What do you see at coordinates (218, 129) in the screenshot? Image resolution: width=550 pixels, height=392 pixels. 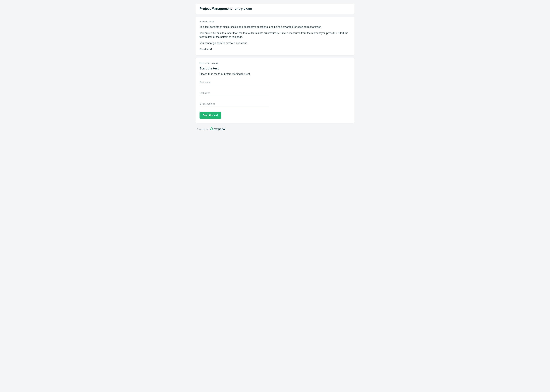 I see `brand-link: testportal` at bounding box center [218, 129].